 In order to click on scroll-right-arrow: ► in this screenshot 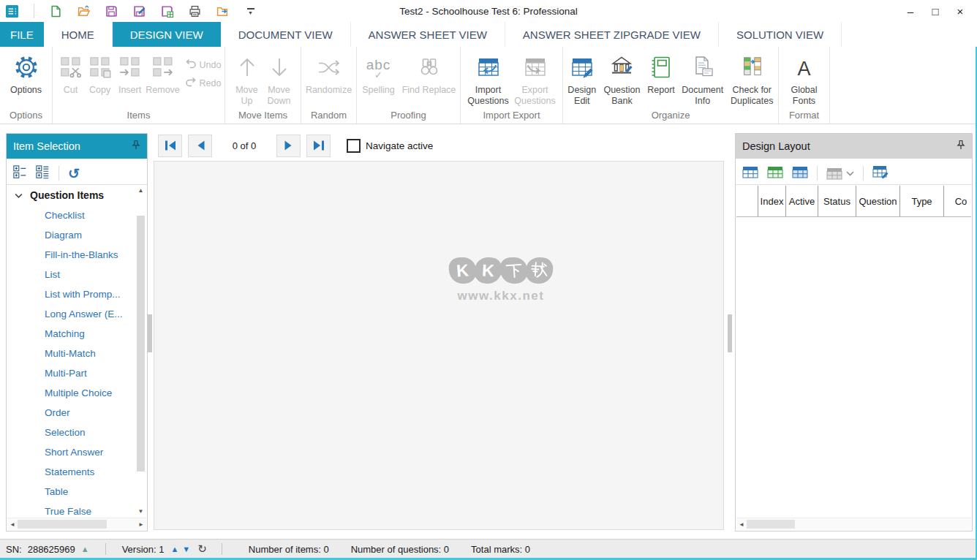, I will do `click(141, 525)`.